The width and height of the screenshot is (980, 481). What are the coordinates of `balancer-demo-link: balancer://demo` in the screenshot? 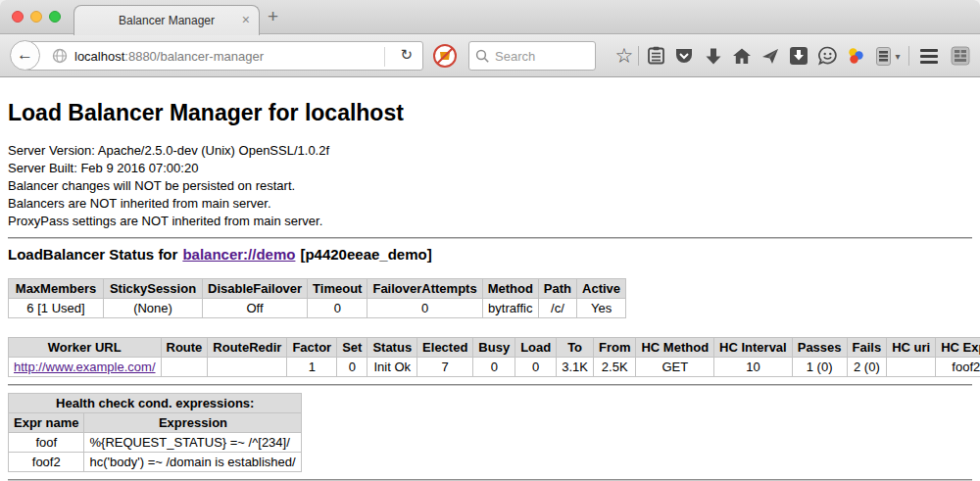 It's located at (239, 255).